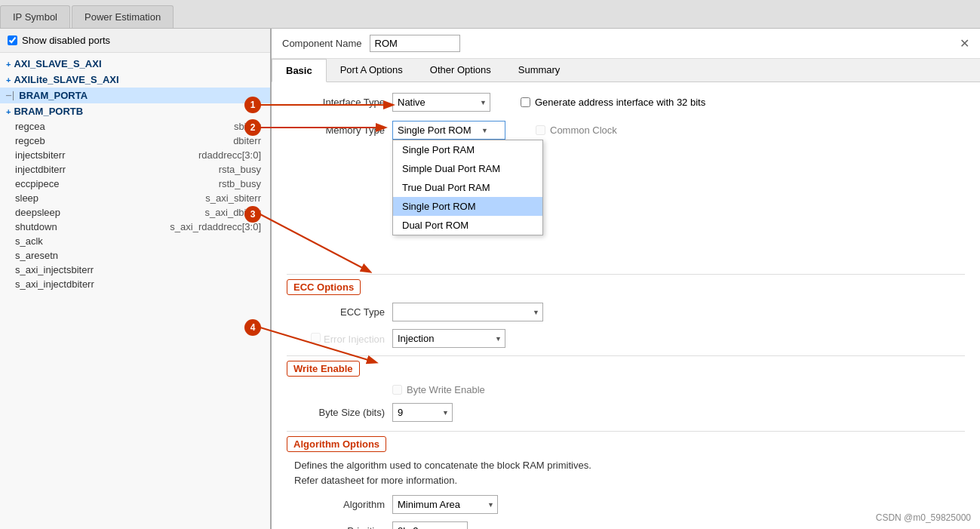  Describe the element at coordinates (299, 71) in the screenshot. I see `tab-basic: Basic` at that location.